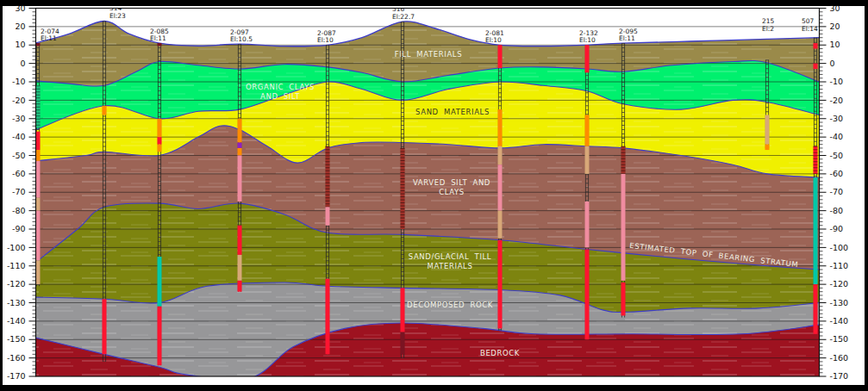 Image resolution: width=868 pixels, height=391 pixels. What do you see at coordinates (837, 119) in the screenshot?
I see `right-axis-tick-label: -30` at bounding box center [837, 119].